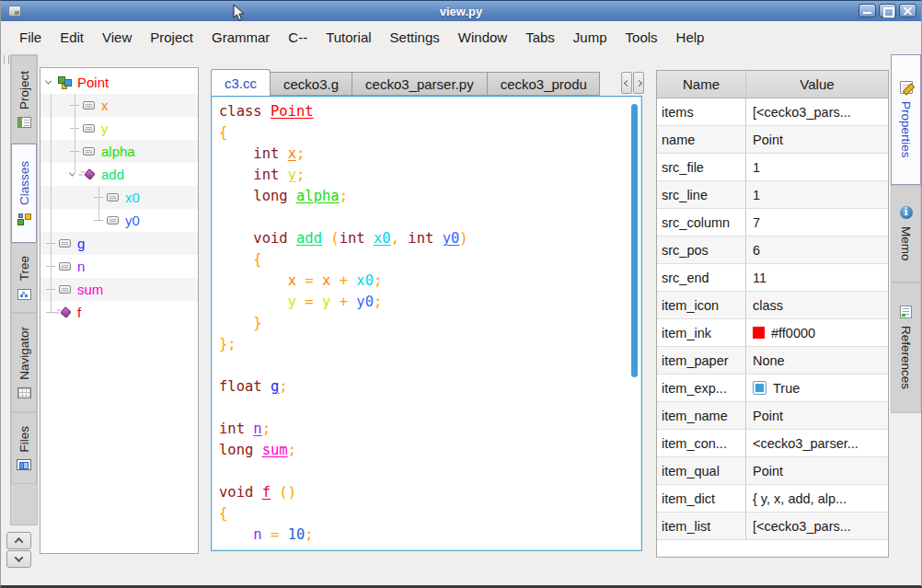 The width and height of the screenshot is (922, 588). I want to click on editor-scrollbar-thumb, so click(635, 241).